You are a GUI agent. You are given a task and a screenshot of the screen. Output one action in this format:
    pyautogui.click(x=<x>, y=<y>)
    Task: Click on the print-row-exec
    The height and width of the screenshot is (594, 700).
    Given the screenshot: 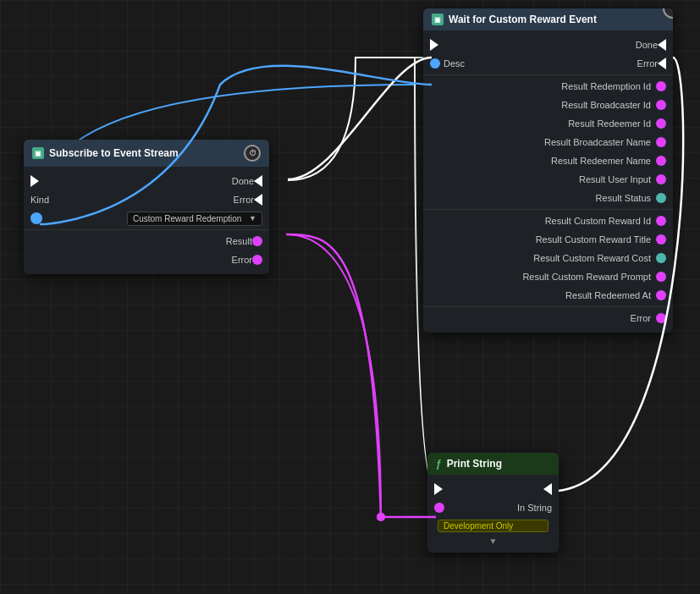 What is the action you would take?
    pyautogui.click(x=493, y=489)
    